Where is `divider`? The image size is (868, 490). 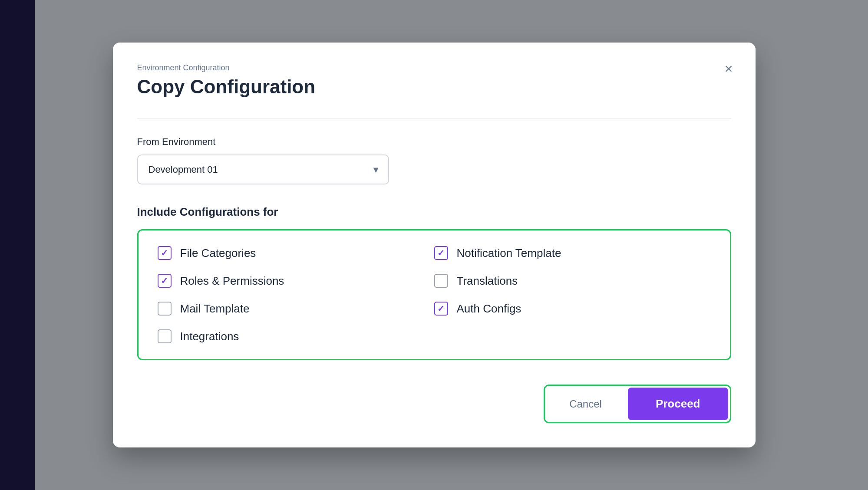 divider is located at coordinates (434, 119).